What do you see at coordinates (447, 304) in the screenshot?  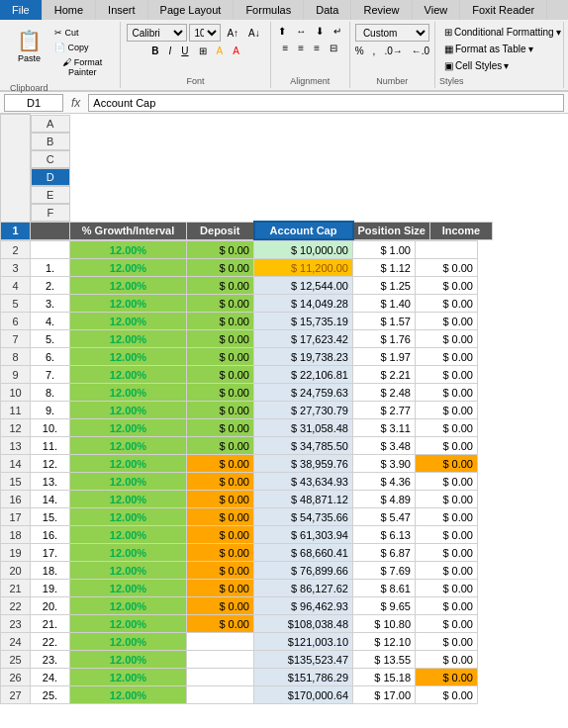 I see `cell-f5: $ 0.00` at bounding box center [447, 304].